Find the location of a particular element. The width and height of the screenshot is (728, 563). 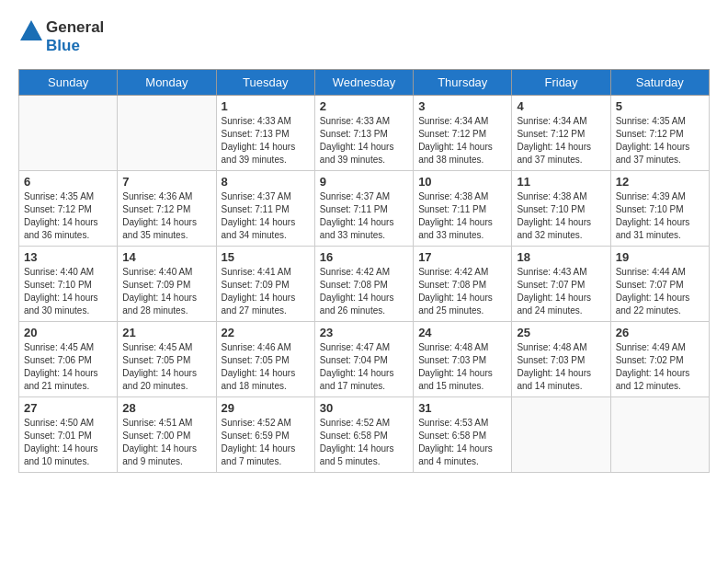

header: General Blue is located at coordinates (364, 37).